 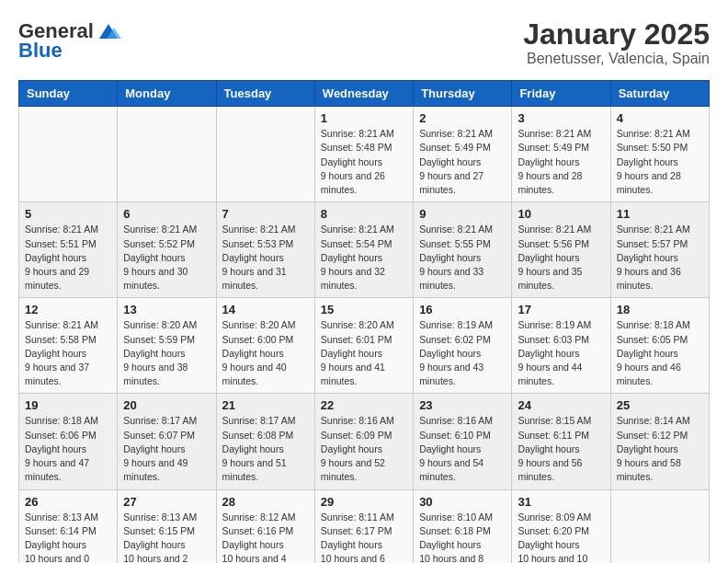 I want to click on calendar-cell: 22Sunrise: 8:16 AMSunset: 6:09 PMDayligh…, so click(x=364, y=442).